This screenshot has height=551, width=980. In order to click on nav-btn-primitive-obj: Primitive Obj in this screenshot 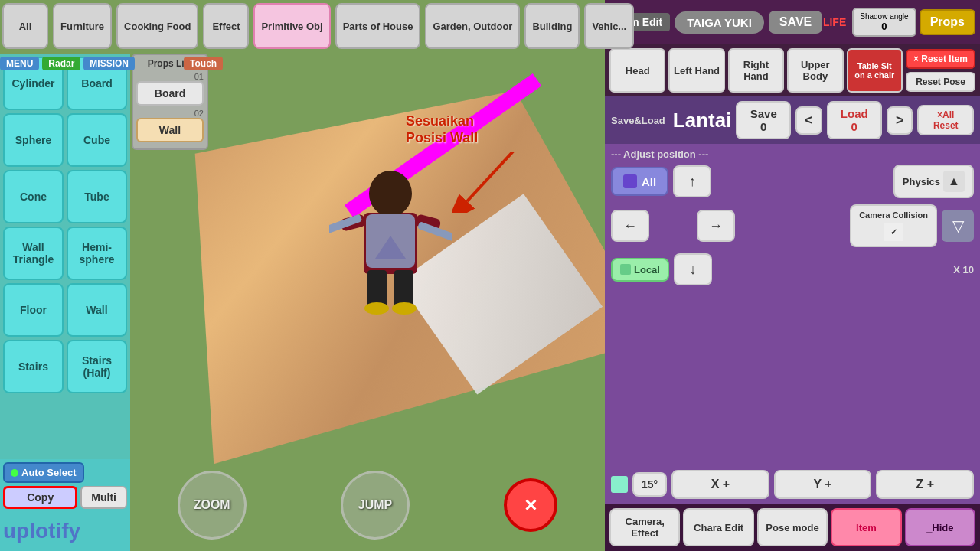, I will do `click(292, 26)`.